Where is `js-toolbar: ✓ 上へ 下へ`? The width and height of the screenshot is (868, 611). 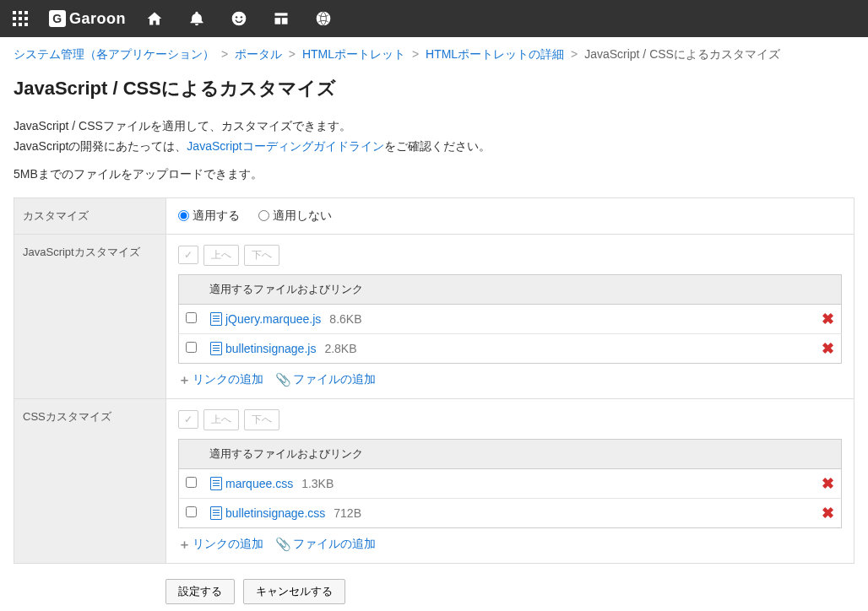 js-toolbar: ✓ 上へ 下へ is located at coordinates (510, 255).